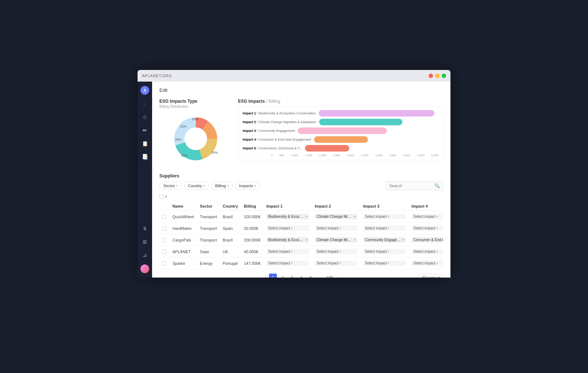 This screenshot has height=373, width=588. I want to click on billing-filter: Billing ▾, so click(222, 186).